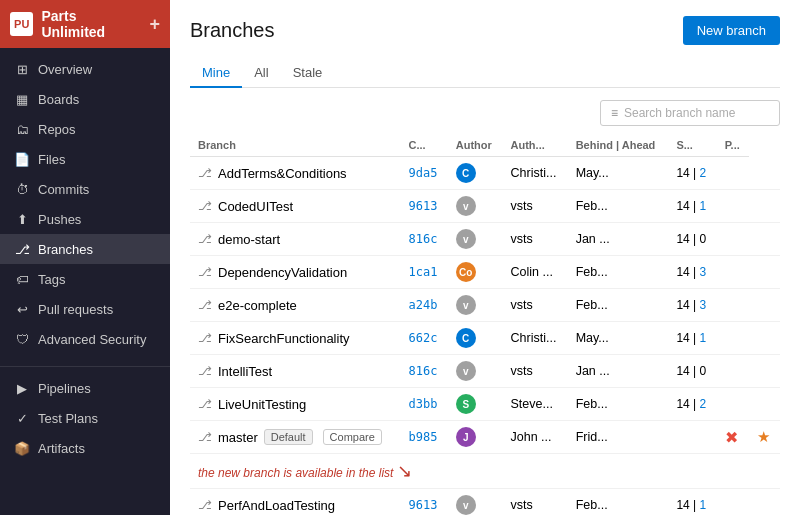 The height and width of the screenshot is (515, 800). Describe the element at coordinates (85, 129) in the screenshot. I see `sidebar-item-repos: 🗂 Repos` at that location.